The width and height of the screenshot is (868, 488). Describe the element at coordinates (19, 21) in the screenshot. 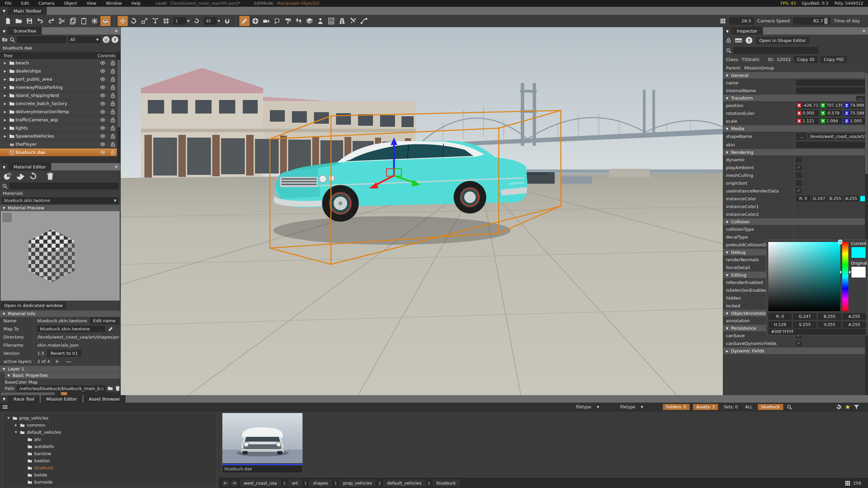

I see `open-level-button` at that location.